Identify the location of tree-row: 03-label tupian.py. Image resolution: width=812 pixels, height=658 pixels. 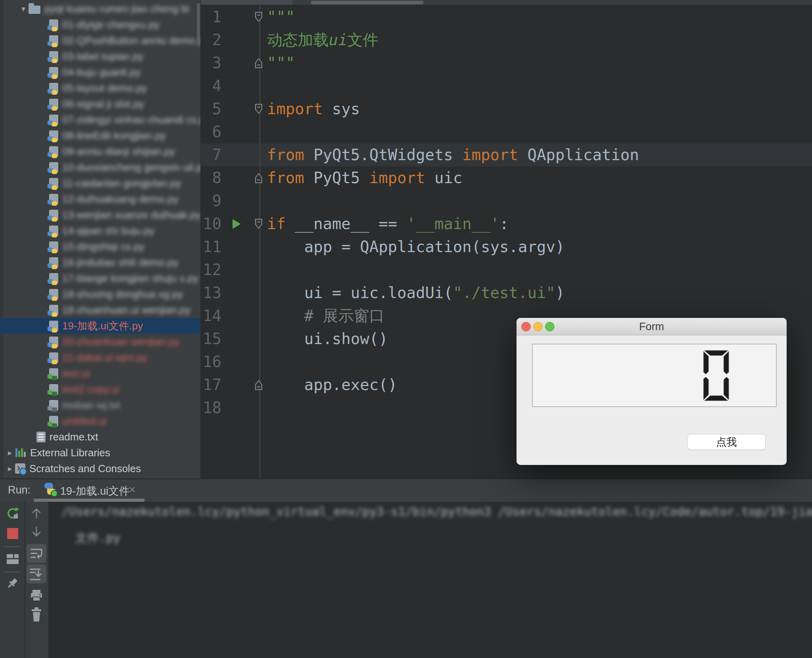
(100, 56).